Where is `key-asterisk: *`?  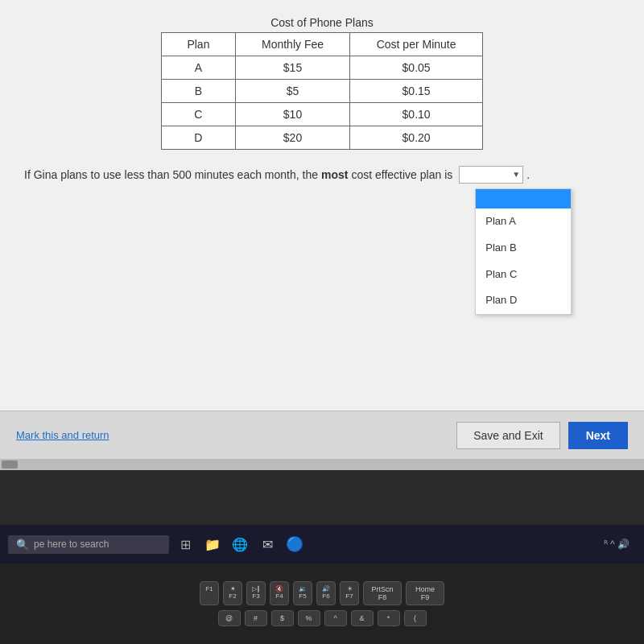
key-asterisk: * is located at coordinates (389, 618).